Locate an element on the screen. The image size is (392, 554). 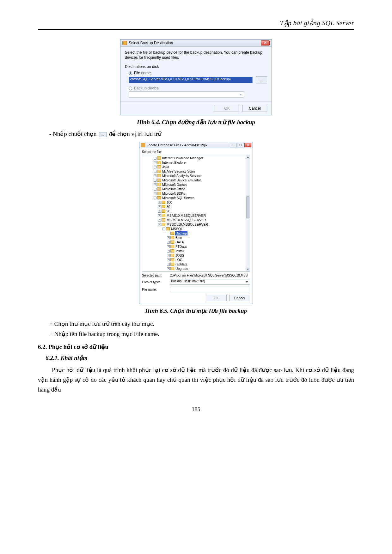
tree-item: -MSSQL is located at coordinates (196, 229).